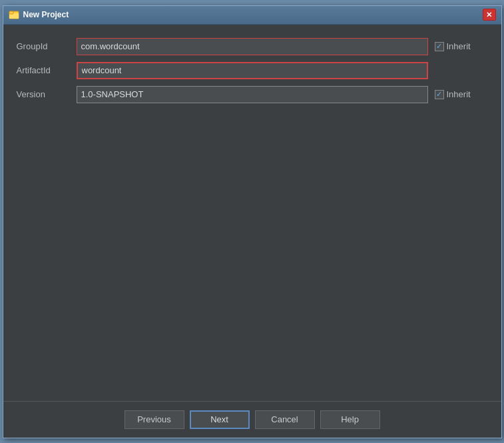  I want to click on version-row: Version Inherit, so click(252, 95).